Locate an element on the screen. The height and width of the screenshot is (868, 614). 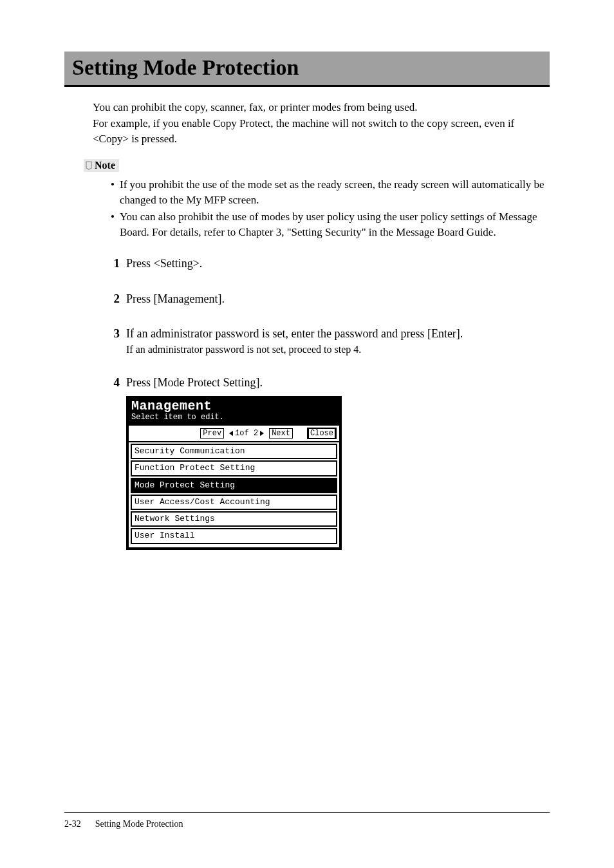
note-bullet: You can also prohibit the use of modes b… is located at coordinates (330, 225).